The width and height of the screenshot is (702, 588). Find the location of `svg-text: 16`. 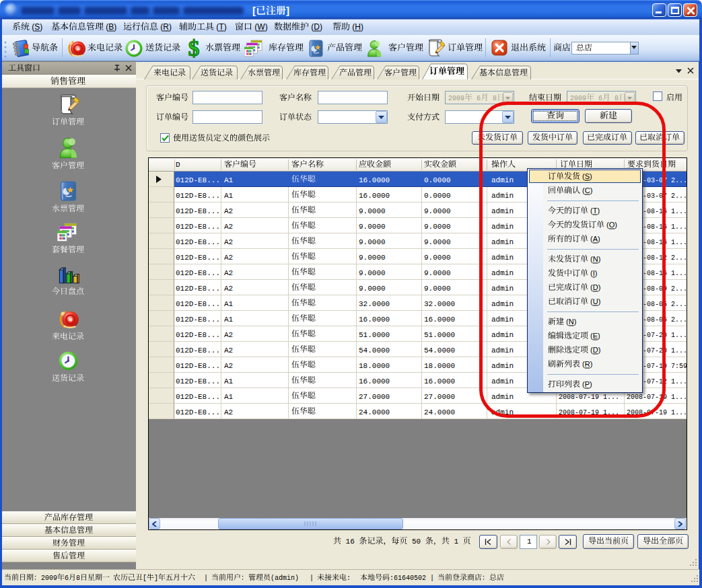

svg-text: 16 is located at coordinates (350, 542).